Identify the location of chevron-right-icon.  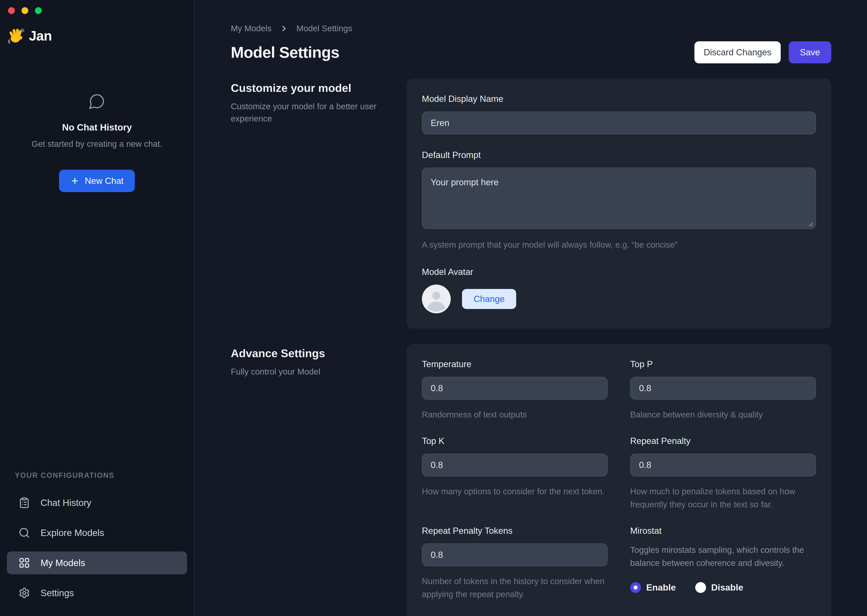
(284, 28).